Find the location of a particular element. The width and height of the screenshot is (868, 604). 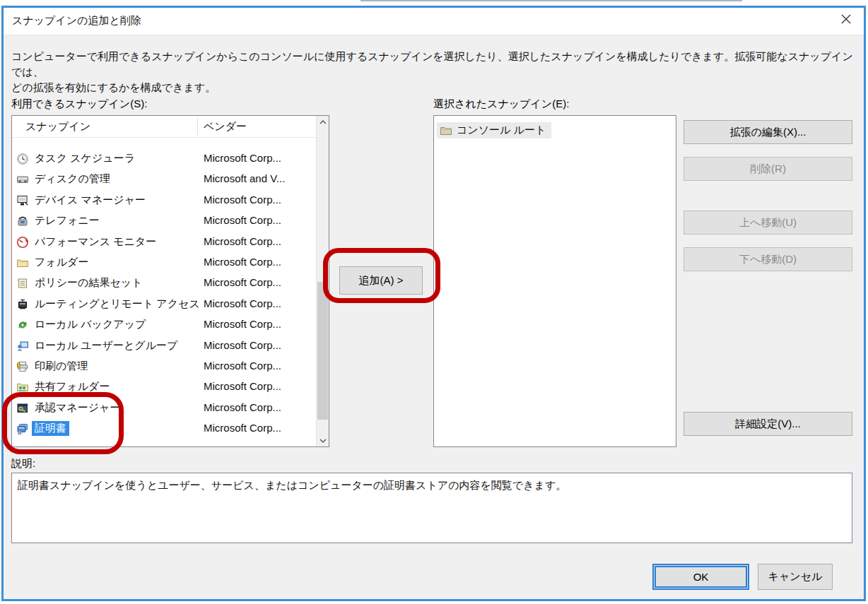

list-item: ローカル ユーザーとグループMicrosoft Corp... is located at coordinates (164, 346).